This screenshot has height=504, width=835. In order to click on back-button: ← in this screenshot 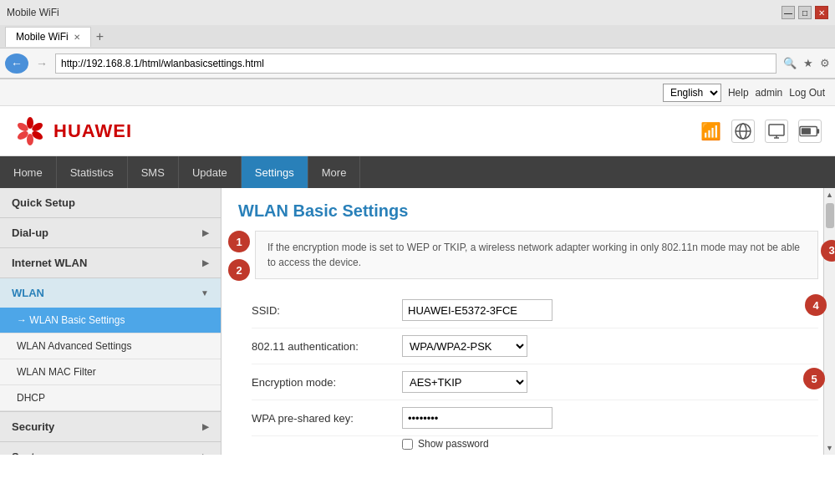, I will do `click(17, 64)`.